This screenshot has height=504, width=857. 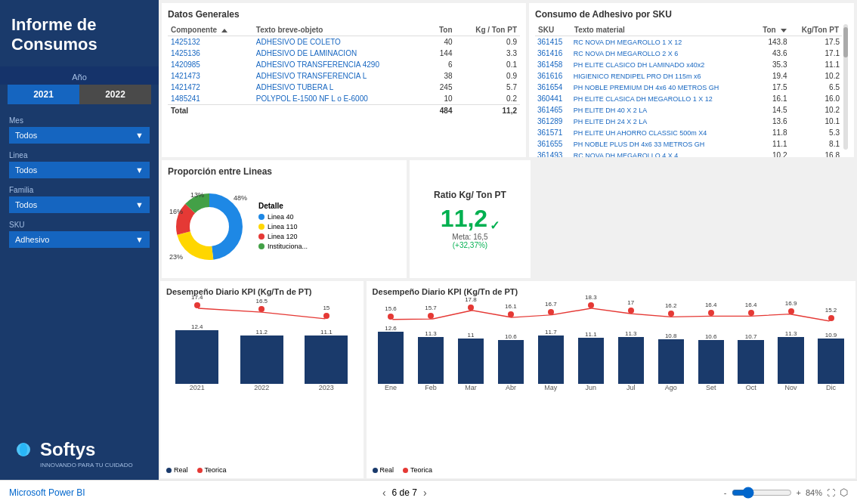 What do you see at coordinates (326, 332) in the screenshot?
I see `bar-bottom-val-2: 11.1` at bounding box center [326, 332].